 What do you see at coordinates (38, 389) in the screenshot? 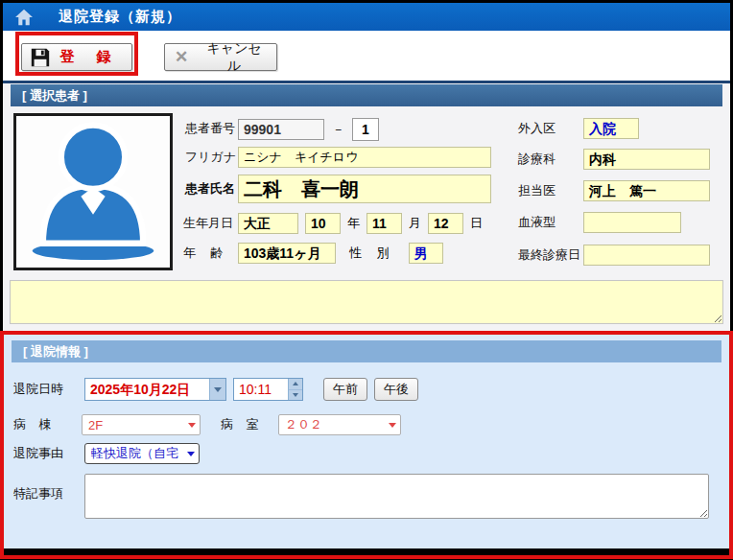
I see `discharge-datetime-label: 退院日時` at bounding box center [38, 389].